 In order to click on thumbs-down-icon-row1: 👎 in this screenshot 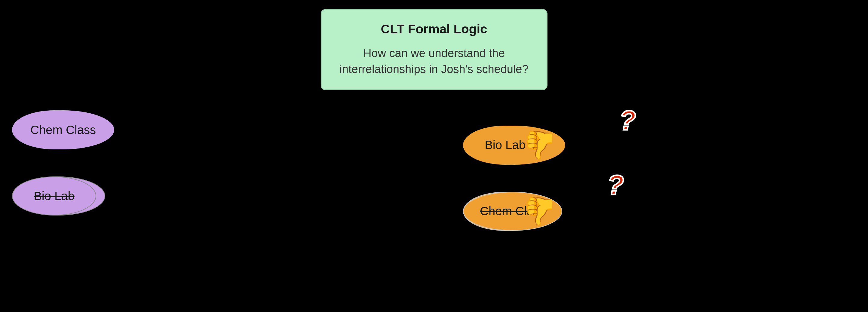, I will do `click(540, 145)`.